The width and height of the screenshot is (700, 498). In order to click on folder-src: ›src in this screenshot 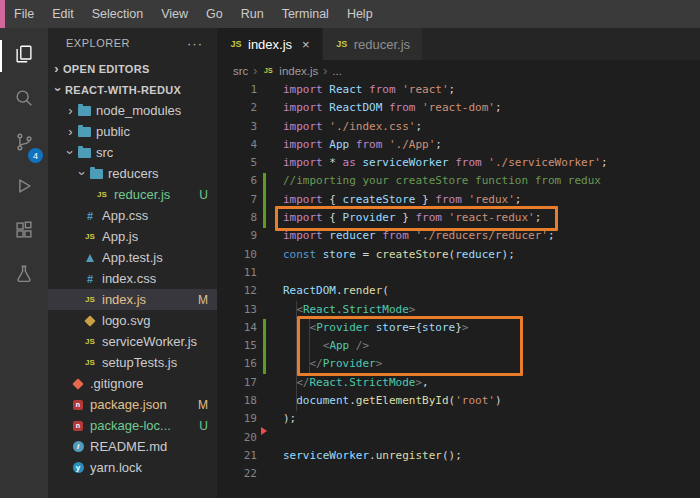, I will do `click(132, 152)`.